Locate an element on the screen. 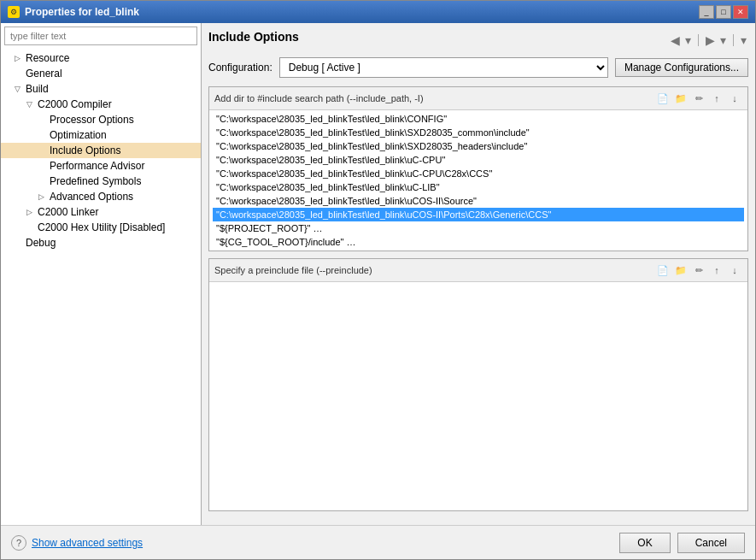 Image resolution: width=756 pixels, height=560 pixels. tree-label-performance-advisor: Performance Advisor is located at coordinates (97, 166).